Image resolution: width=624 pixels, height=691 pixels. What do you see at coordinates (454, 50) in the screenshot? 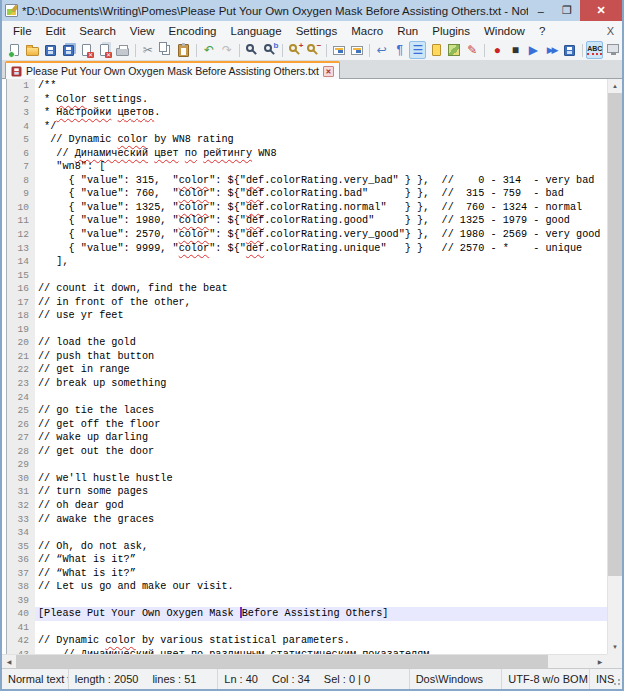
I see `document-map-icon` at bounding box center [454, 50].